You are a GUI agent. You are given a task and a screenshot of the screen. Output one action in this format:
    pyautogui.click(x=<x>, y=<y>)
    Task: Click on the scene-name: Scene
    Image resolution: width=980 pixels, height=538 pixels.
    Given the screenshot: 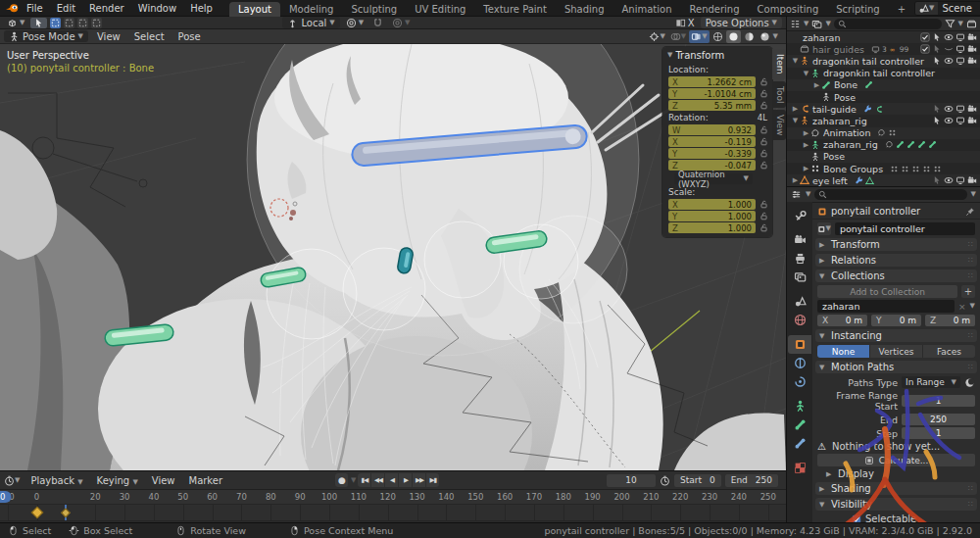 What is the action you would take?
    pyautogui.click(x=958, y=8)
    